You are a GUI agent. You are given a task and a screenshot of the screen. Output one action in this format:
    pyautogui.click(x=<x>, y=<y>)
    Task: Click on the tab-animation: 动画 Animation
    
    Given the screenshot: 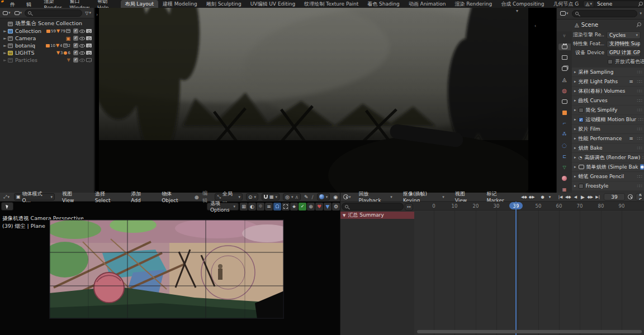 What is the action you would take?
    pyautogui.click(x=427, y=4)
    